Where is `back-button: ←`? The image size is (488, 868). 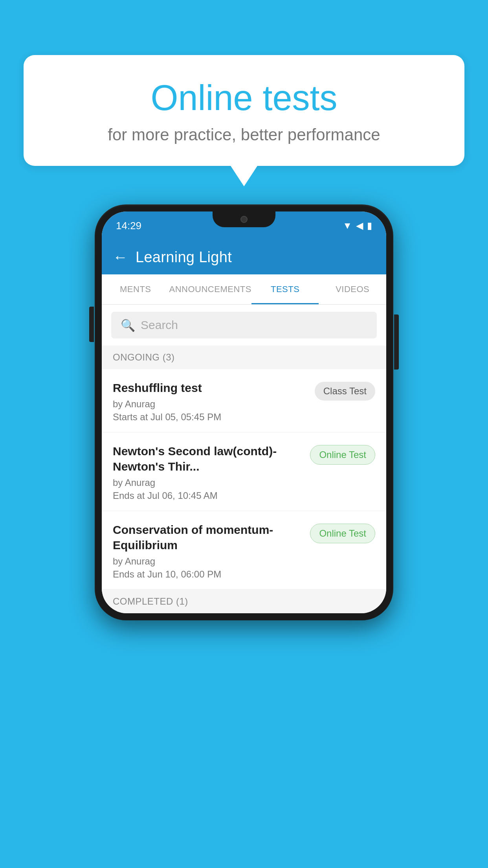
back-button: ← is located at coordinates (120, 257).